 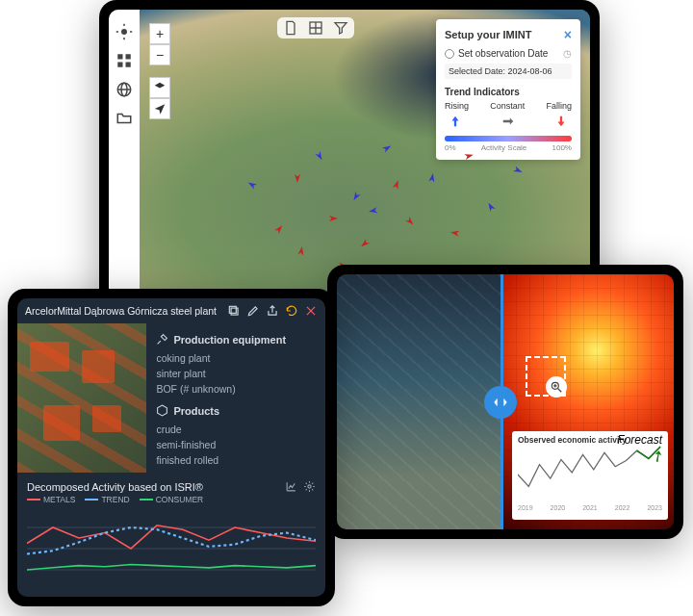 What do you see at coordinates (236, 398) in the screenshot?
I see `plant-info-panel: Production equipment coking plant sinter…` at bounding box center [236, 398].